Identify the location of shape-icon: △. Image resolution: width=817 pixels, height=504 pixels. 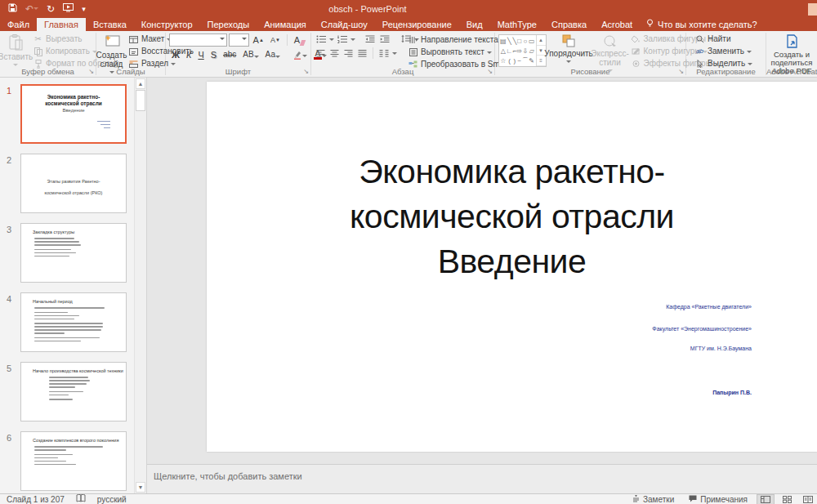
(503, 51).